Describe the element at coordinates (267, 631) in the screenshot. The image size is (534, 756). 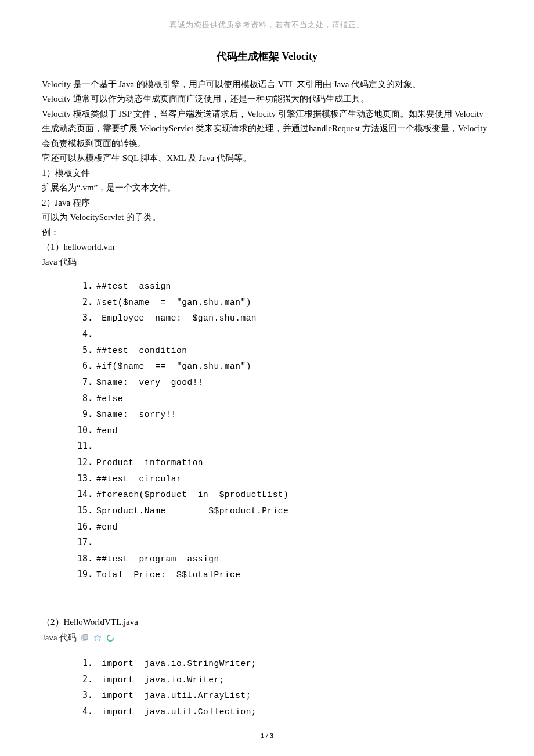
I see `section-2: （2）HelloWorldVTL.java Java 代码` at that location.